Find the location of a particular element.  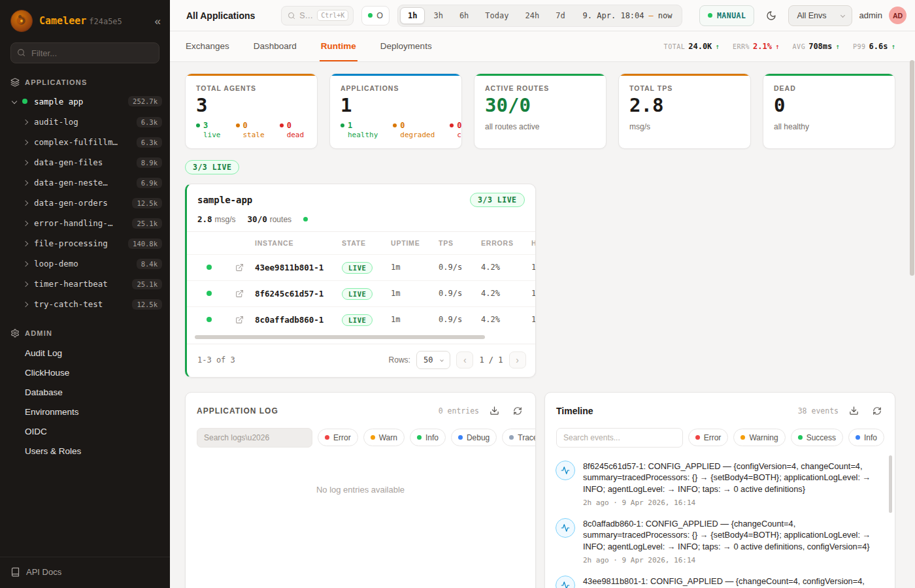

cell-uptime: 1m is located at coordinates (414, 267).